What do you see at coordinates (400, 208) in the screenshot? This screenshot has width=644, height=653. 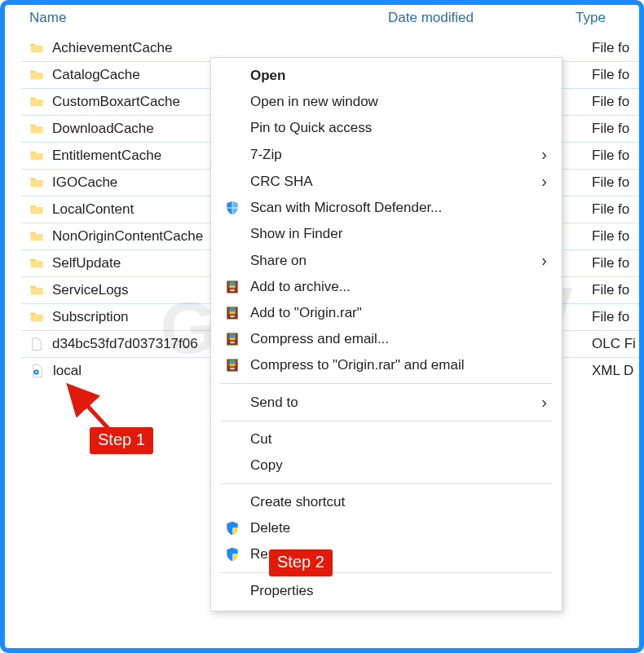 I see `menu-item-label: Scan with Microsoft Defender...` at bounding box center [400, 208].